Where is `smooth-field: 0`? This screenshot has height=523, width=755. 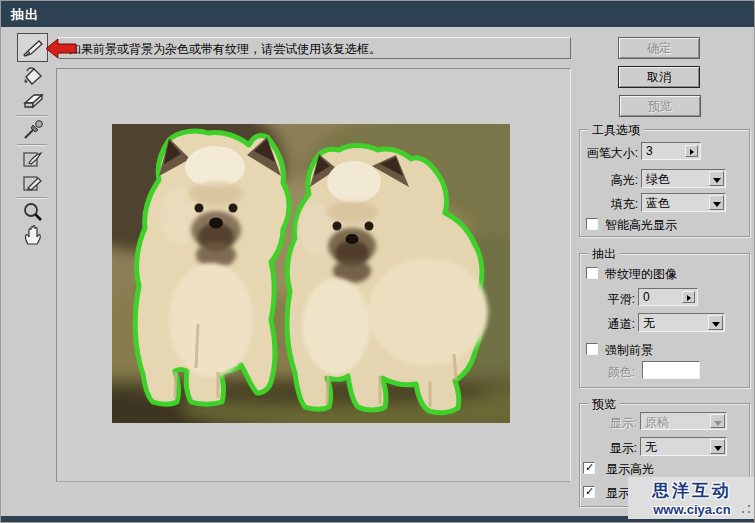 smooth-field: 0 is located at coordinates (668, 297).